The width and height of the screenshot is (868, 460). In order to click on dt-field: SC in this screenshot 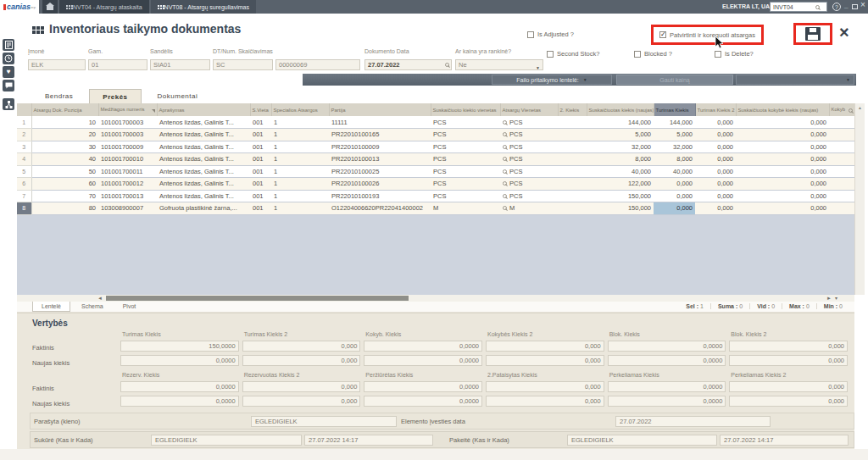, I will do `click(242, 64)`.